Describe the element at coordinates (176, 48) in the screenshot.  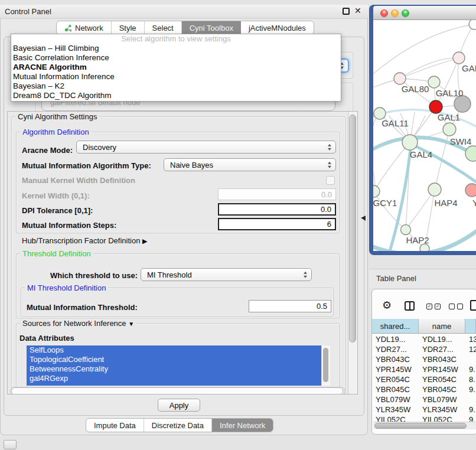
I see `algorithm-option: Bayesian – Hill Climbing` at that location.